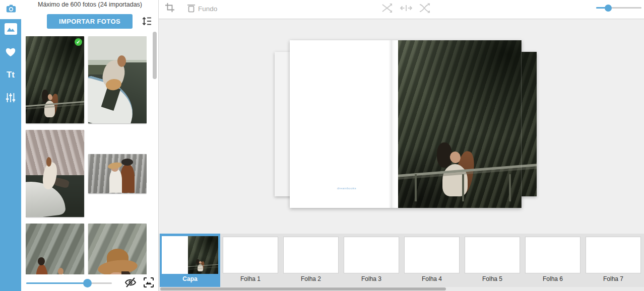  Describe the element at coordinates (11, 155) in the screenshot. I see `sidebar: Tt` at that location.